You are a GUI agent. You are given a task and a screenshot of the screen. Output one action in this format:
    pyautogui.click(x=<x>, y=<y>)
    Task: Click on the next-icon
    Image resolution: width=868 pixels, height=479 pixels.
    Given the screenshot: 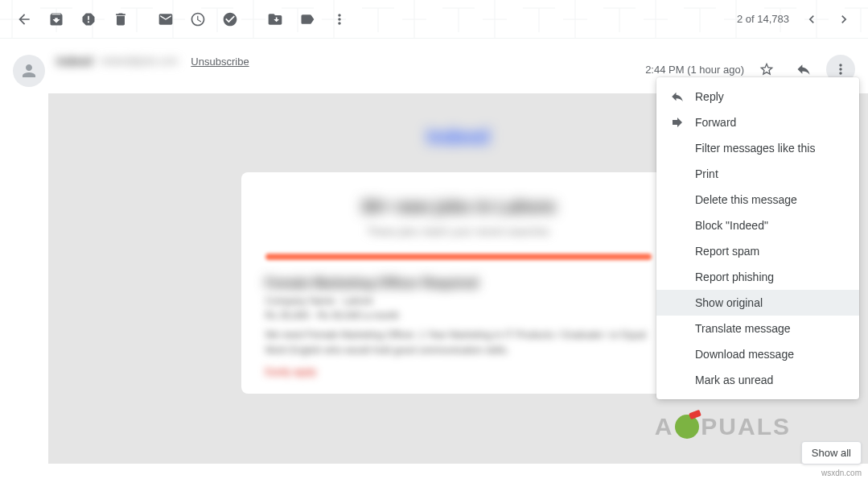 What is the action you would take?
    pyautogui.click(x=844, y=19)
    